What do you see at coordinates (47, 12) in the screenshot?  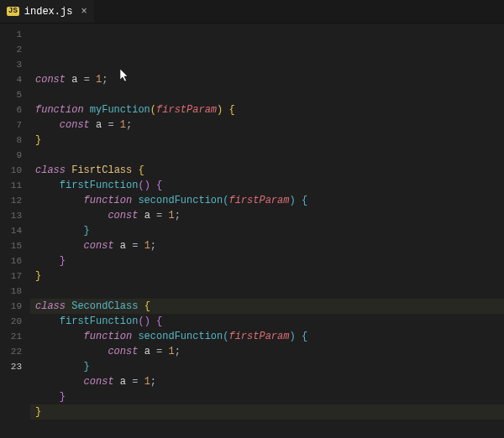 I see `tab-index-js: JS index.js ×` at bounding box center [47, 12].